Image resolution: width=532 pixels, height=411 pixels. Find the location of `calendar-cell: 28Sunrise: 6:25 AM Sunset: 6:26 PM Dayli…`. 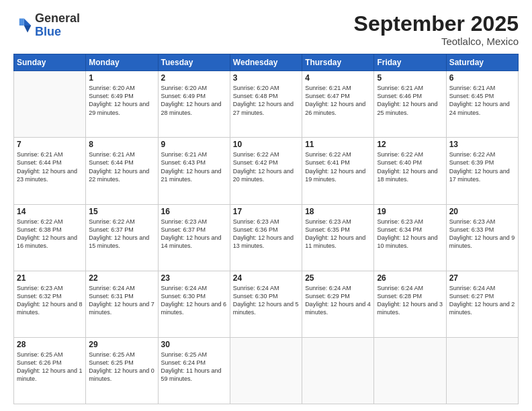

calendar-cell: 28Sunrise: 6:25 AM Sunset: 6:26 PM Dayli… is located at coordinates (50, 371).